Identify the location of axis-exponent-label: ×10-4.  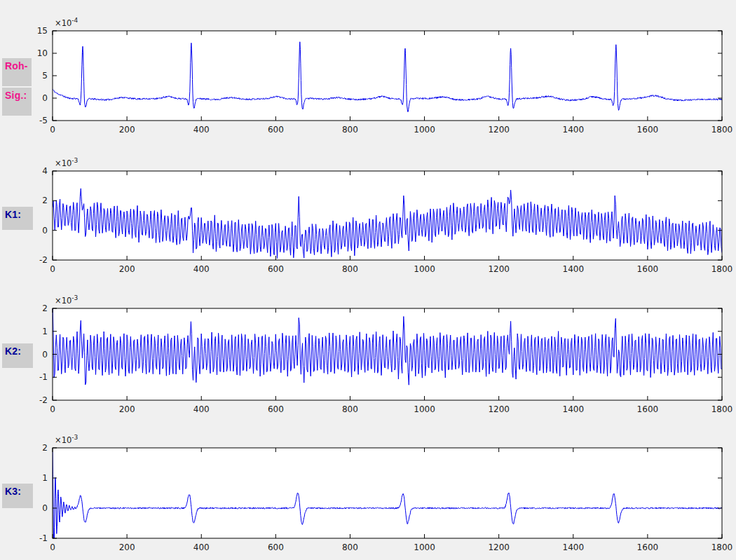
(67, 22).